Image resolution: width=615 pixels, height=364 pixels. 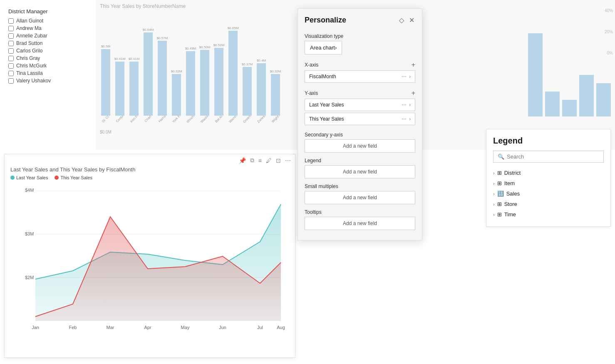 I want to click on legend-search-box: 🔍, so click(x=548, y=156).